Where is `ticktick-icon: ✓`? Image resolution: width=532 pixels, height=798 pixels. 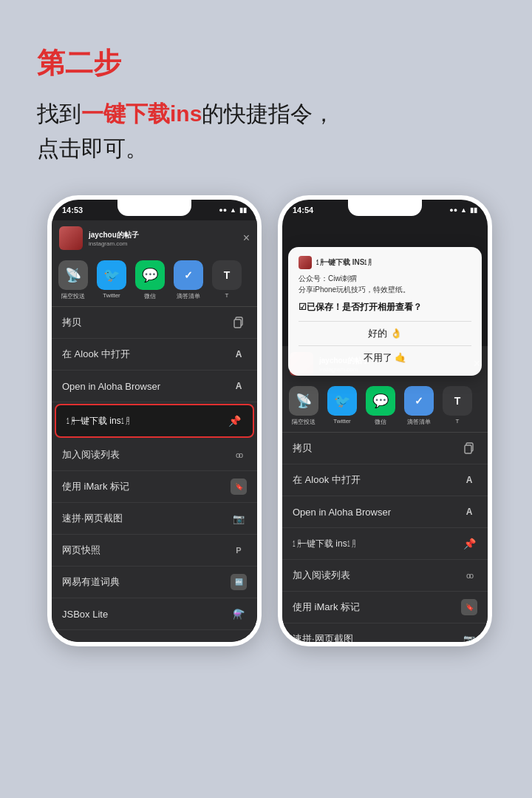 ticktick-icon: ✓ is located at coordinates (188, 275).